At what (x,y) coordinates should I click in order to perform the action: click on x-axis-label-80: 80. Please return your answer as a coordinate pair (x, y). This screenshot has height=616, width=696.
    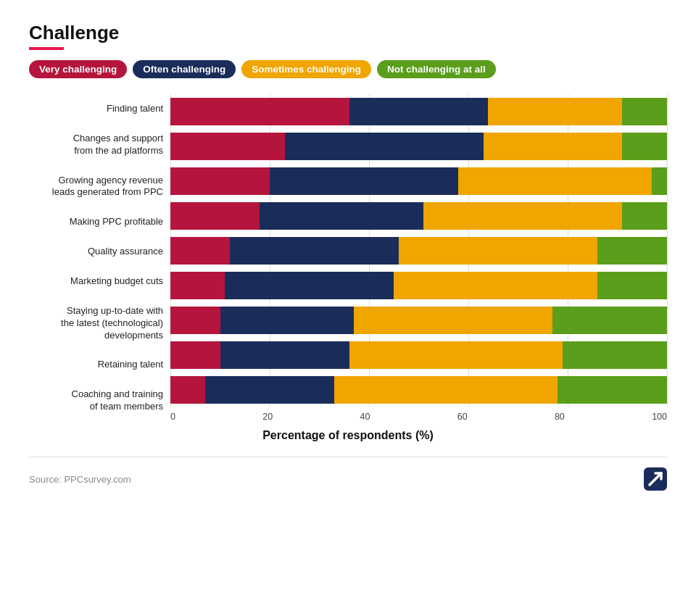
    Looking at the image, I should click on (560, 417).